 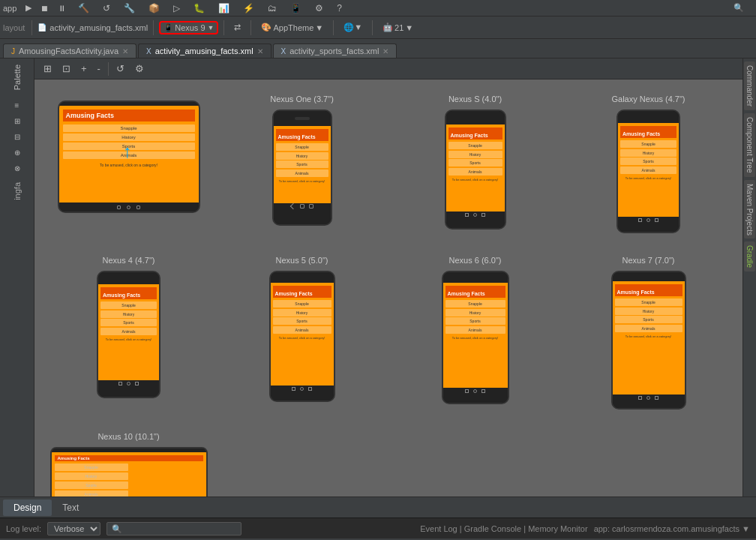 What do you see at coordinates (302, 164) in the screenshot?
I see `device-nexus-one: Nexus One (3.7") Amusing Facts Snapple H…` at bounding box center [302, 164].